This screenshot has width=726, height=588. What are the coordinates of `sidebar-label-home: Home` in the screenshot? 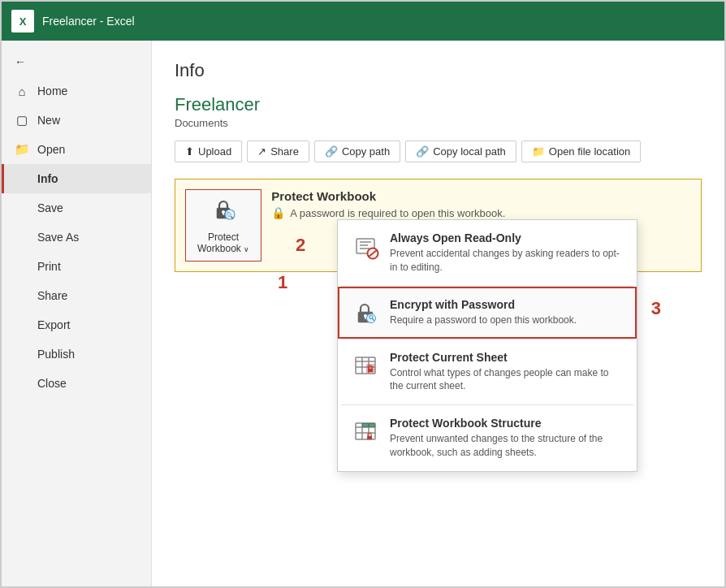 It's located at (52, 91).